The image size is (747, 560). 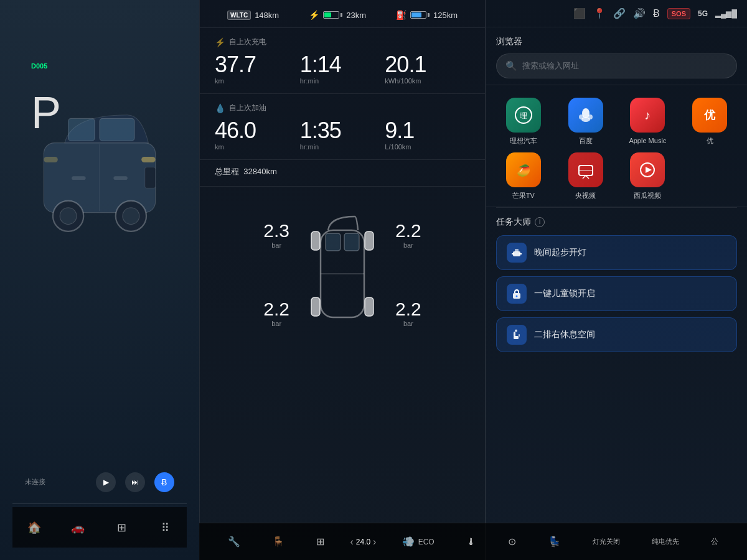 What do you see at coordinates (616, 253) in the screenshot?
I see `task-lights: 晚间起步开灯` at bounding box center [616, 253].